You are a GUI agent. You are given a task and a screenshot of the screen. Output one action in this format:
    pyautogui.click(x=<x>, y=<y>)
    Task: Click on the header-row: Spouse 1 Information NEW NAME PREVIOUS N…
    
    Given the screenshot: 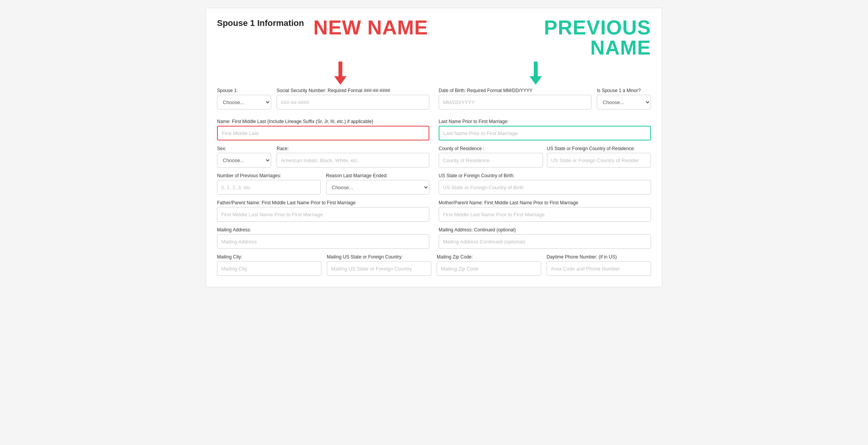 What is the action you would take?
    pyautogui.click(x=434, y=38)
    